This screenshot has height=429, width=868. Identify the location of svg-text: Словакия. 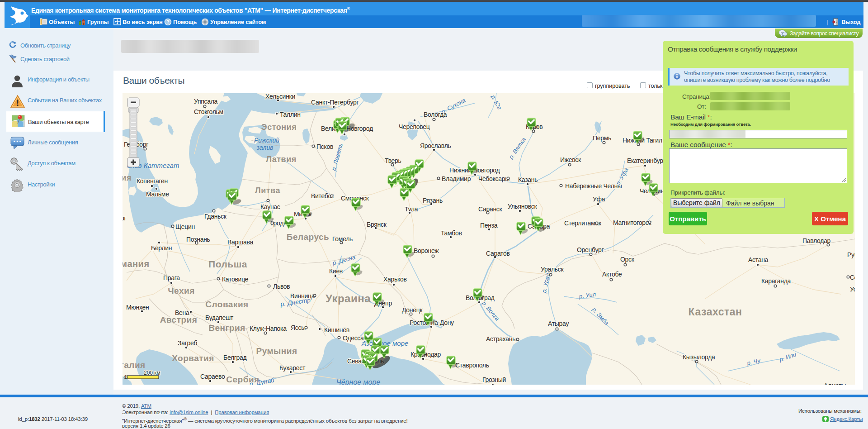
(227, 304).